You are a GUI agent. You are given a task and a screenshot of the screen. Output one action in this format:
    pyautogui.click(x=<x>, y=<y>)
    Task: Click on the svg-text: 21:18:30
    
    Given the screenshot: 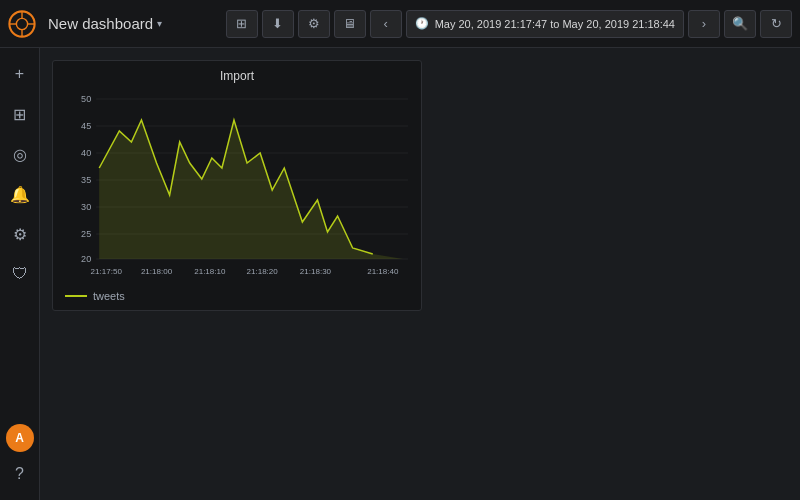 What is the action you would take?
    pyautogui.click(x=316, y=272)
    